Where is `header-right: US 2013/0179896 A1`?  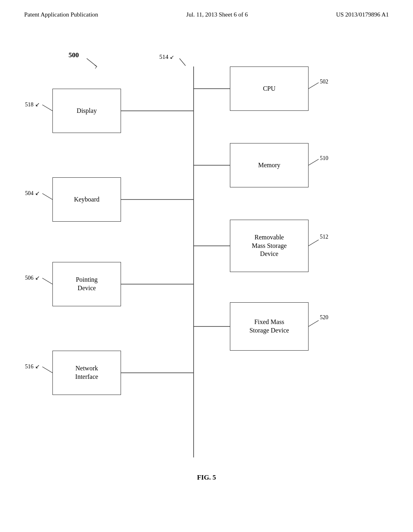 header-right: US 2013/0179896 A1 is located at coordinates (362, 15).